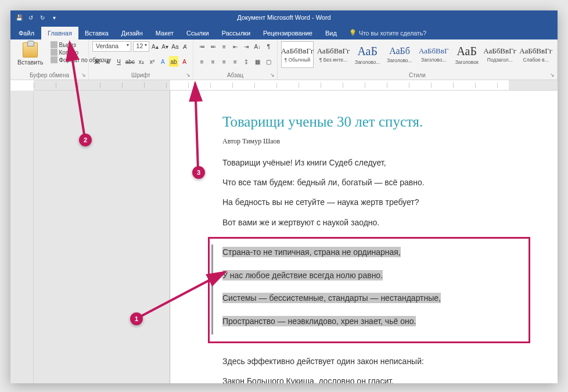  What do you see at coordinates (98, 62) in the screenshot?
I see `bold-button: Ж` at bounding box center [98, 62].